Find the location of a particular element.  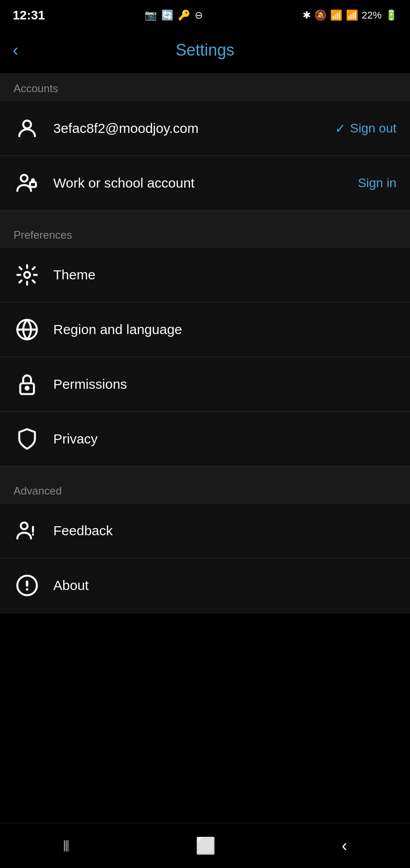

theme-item: Theme is located at coordinates (205, 275).